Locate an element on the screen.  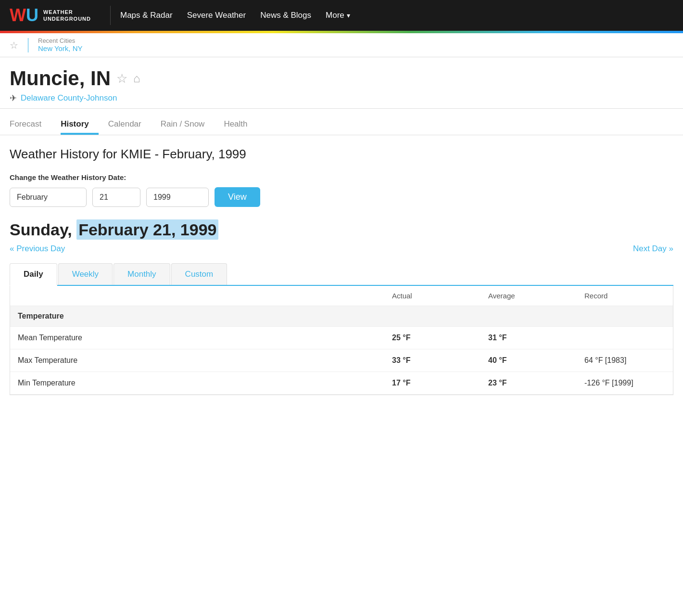
recent-cities-info: Recent Cities New York, NY is located at coordinates (61, 45).